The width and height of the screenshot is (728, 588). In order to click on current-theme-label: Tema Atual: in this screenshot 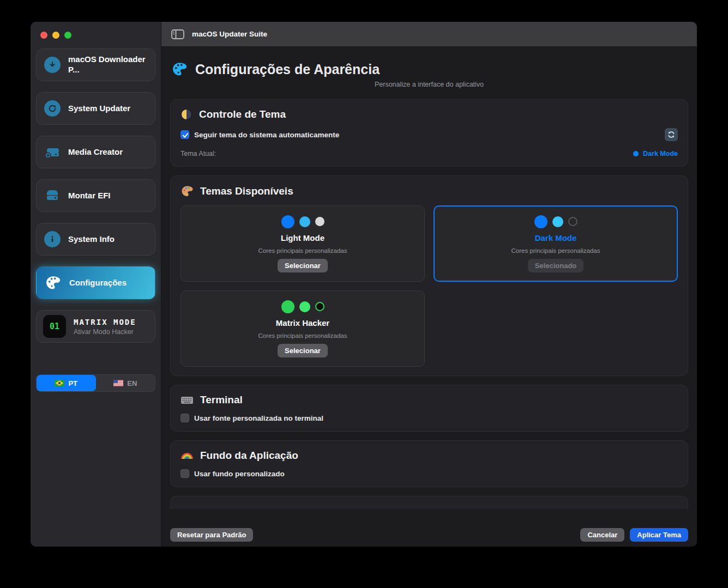, I will do `click(198, 154)`.